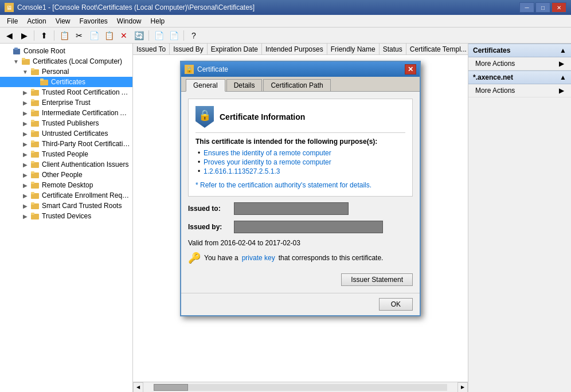 The image size is (571, 392). I want to click on help-button: ?, so click(194, 36).